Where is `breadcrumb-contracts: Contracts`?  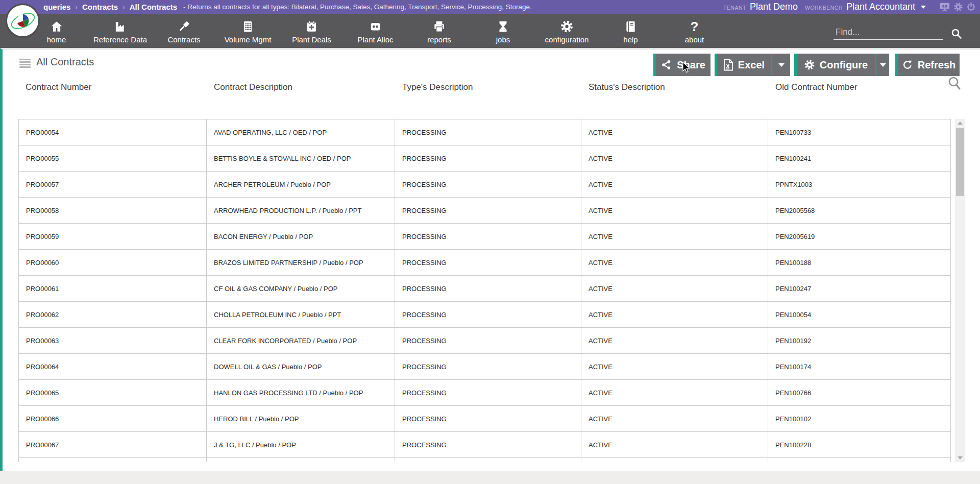
breadcrumb-contracts: Contracts is located at coordinates (100, 7).